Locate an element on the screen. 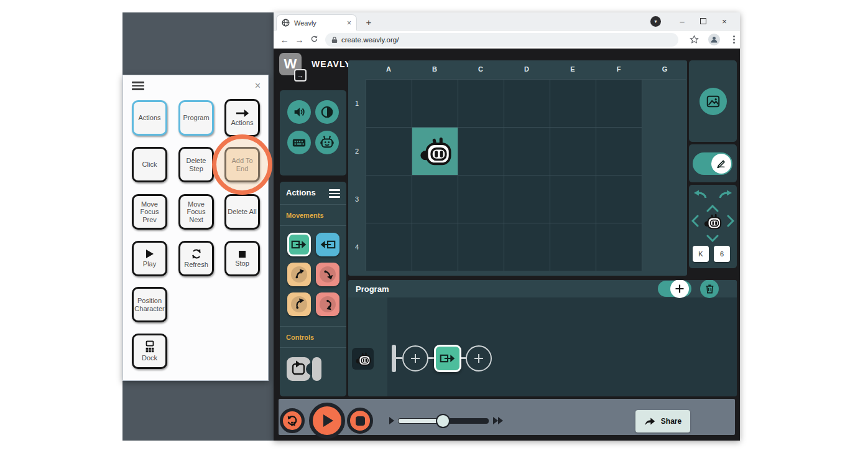  turn-right-button is located at coordinates (726, 196).